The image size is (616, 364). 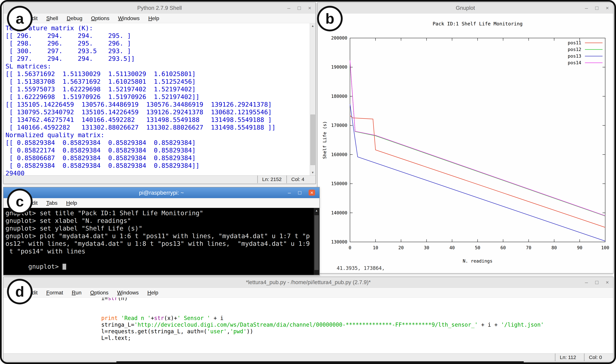 I want to click on text-line: 29400, so click(x=160, y=172).